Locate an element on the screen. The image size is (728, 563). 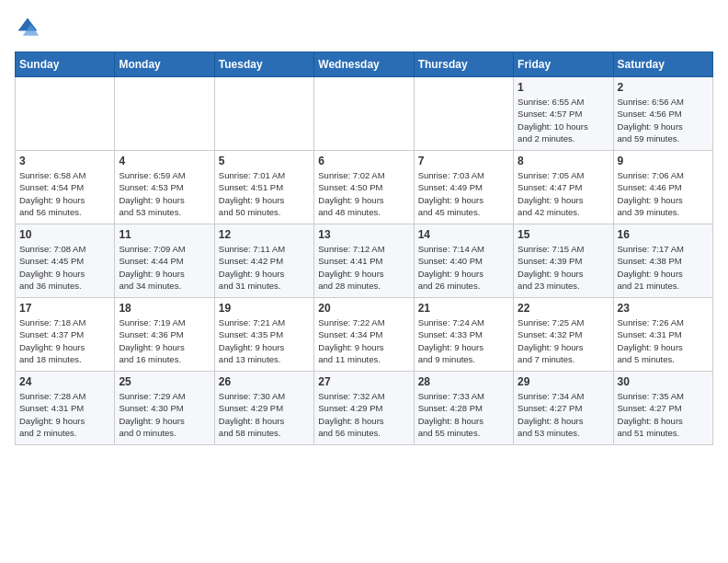
day-number: 16 is located at coordinates (664, 235).